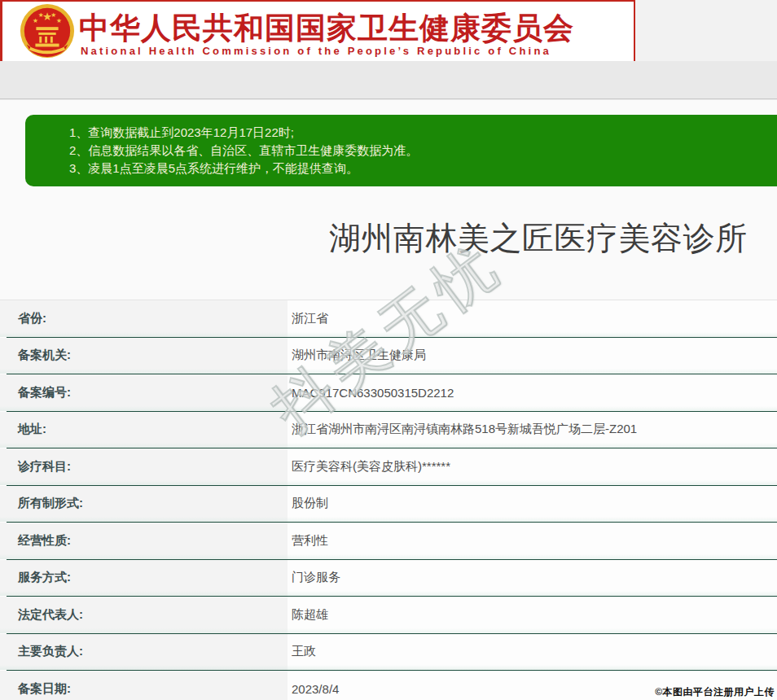 This screenshot has width=777, height=700. Describe the element at coordinates (143, 392) in the screenshot. I see `field-label: 备案编号:` at that location.